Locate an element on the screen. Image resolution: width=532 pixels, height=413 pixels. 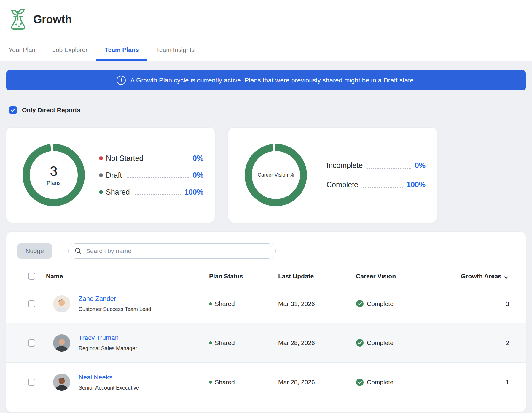
table-row: Zane Zander Customer Success Team Lead S… is located at coordinates (266, 304).